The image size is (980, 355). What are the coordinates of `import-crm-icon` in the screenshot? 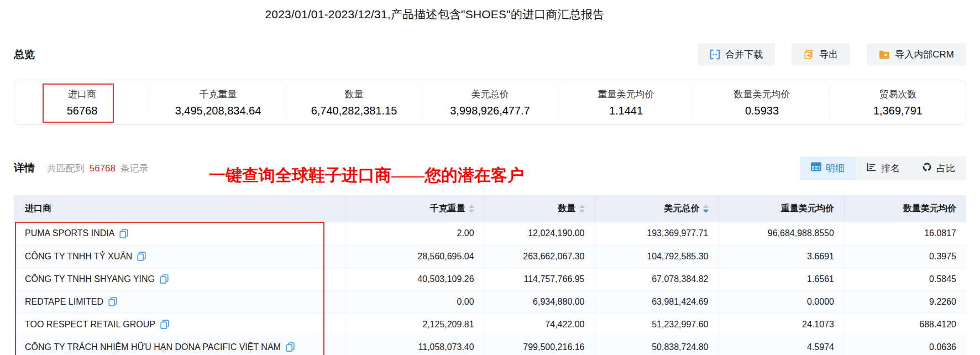 It's located at (884, 55).